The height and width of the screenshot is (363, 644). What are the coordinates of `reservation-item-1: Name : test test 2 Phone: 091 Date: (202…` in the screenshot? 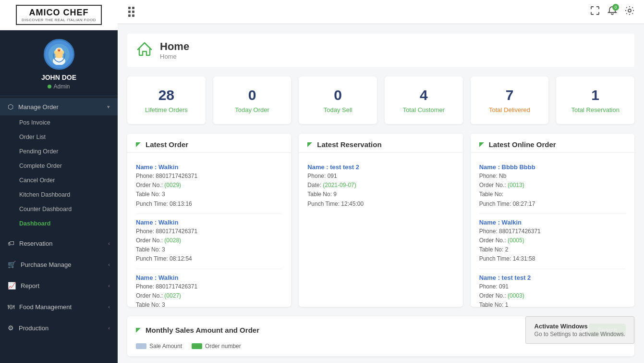 It's located at (380, 186).